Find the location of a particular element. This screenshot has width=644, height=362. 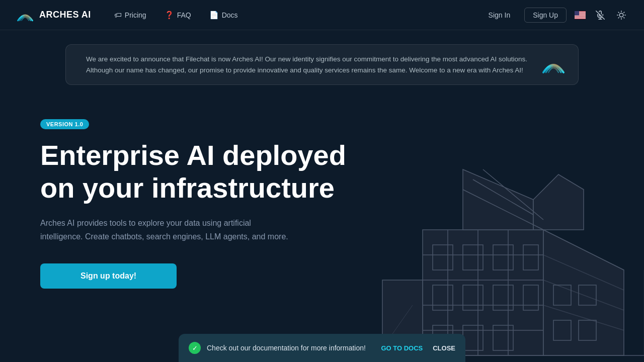

logo-icon is located at coordinates (25, 15).